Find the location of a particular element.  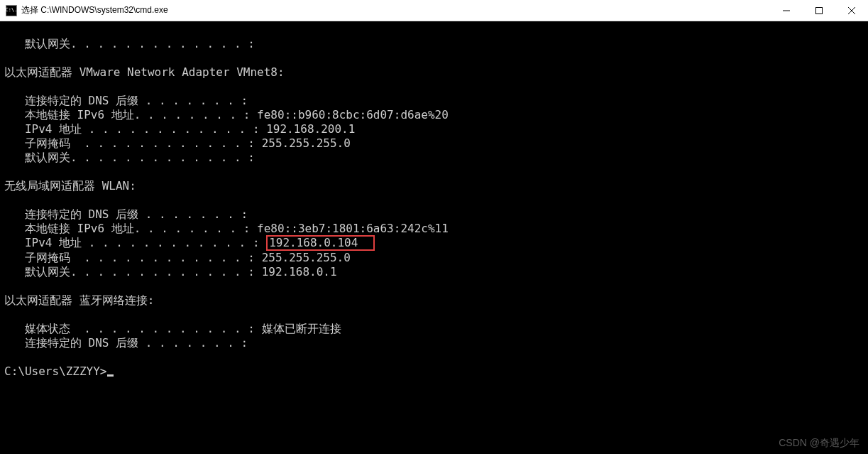

gateway-line: 默认网关. . . . . . . . . . . . . : 192.168.… is located at coordinates (434, 272).